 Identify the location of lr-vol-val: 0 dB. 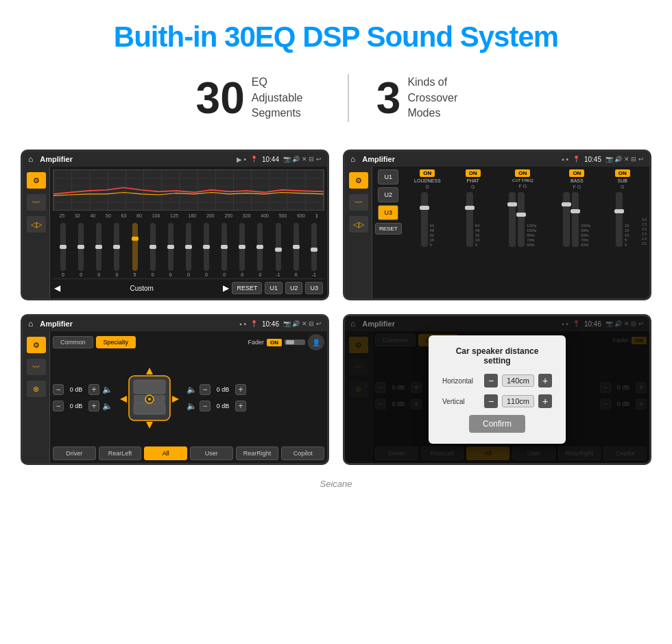
(76, 406).